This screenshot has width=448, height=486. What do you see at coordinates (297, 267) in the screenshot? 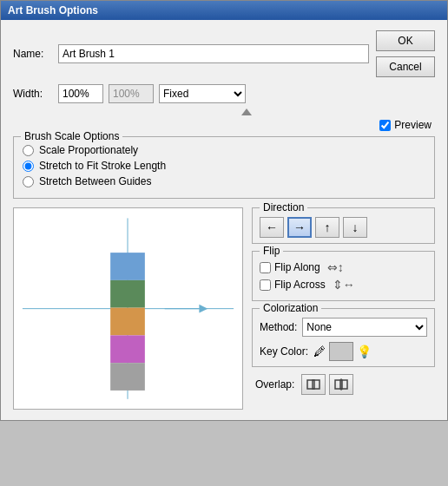
I see `flip-along-label: Flip Along` at bounding box center [297, 267].